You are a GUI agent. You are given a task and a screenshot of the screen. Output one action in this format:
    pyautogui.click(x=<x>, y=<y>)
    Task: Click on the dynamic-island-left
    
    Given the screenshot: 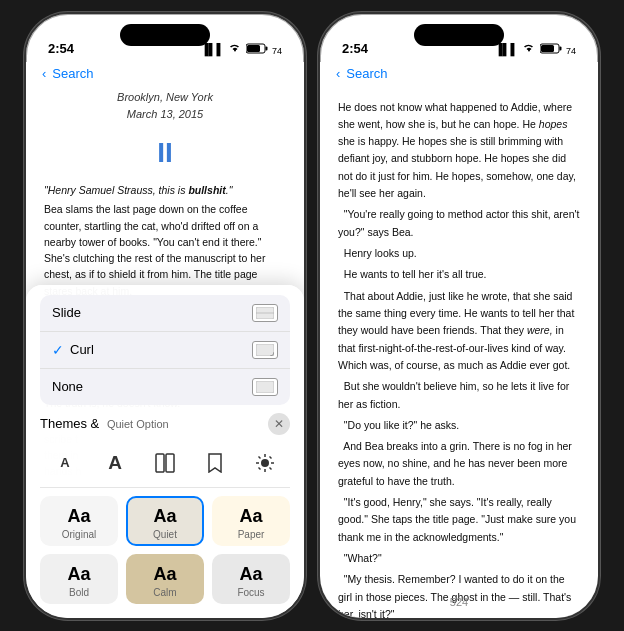 What is the action you would take?
    pyautogui.click(x=165, y=35)
    